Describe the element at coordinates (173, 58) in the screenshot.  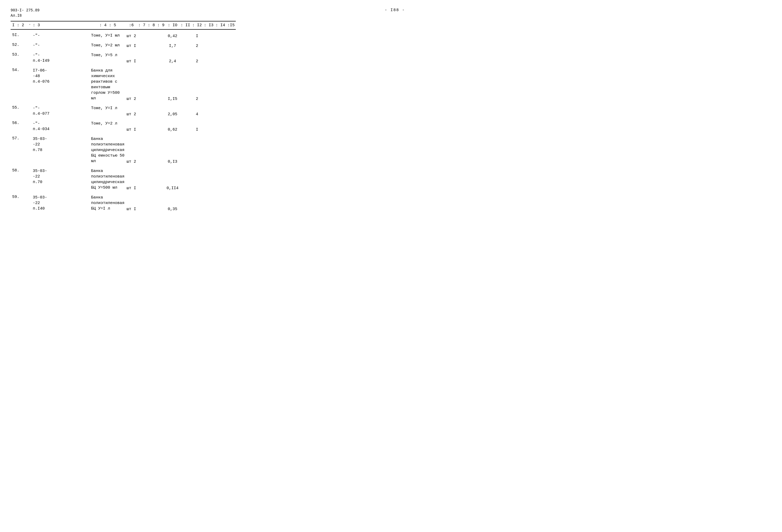
I see `cell-price: 2,4` at that location.